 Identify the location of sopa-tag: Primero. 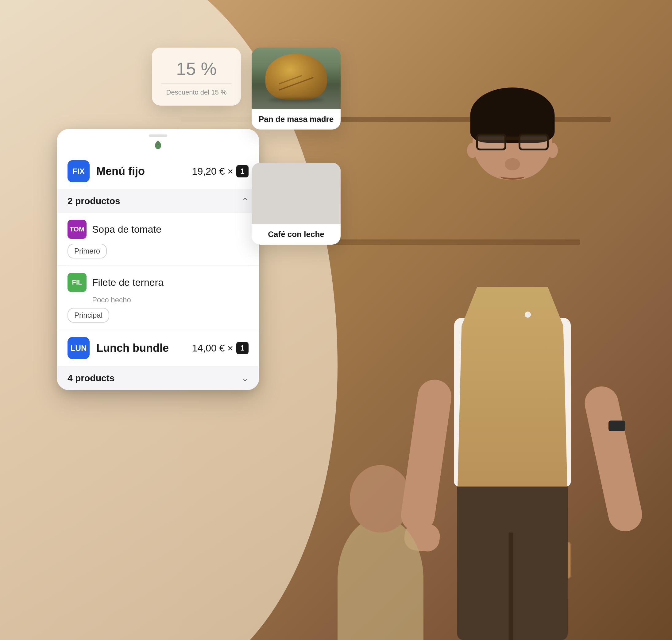
(87, 251).